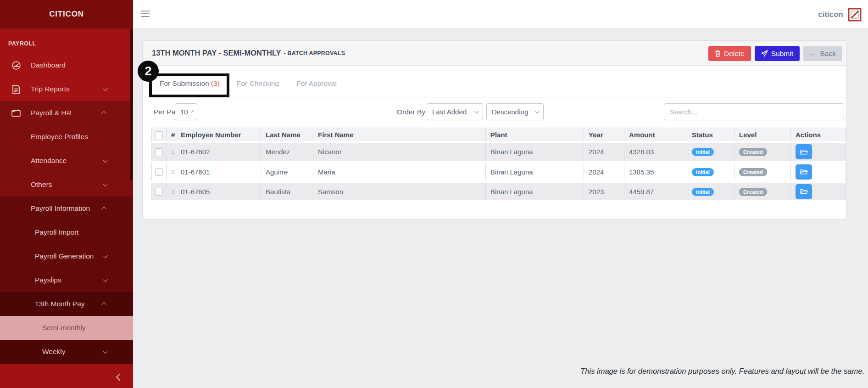 Image resolution: width=868 pixels, height=388 pixels. I want to click on order-by-select: Last Added, so click(455, 112).